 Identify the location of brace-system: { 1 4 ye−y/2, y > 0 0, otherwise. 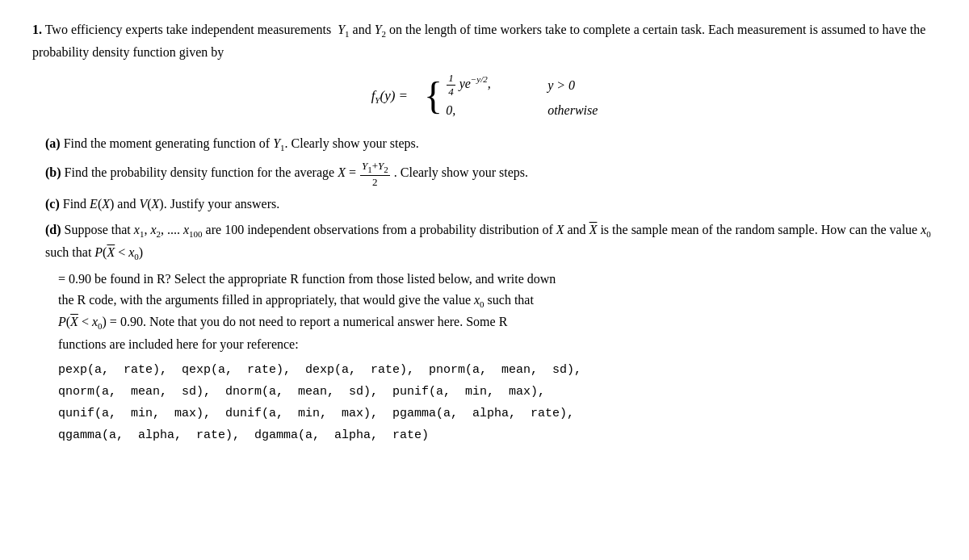
(510, 96).